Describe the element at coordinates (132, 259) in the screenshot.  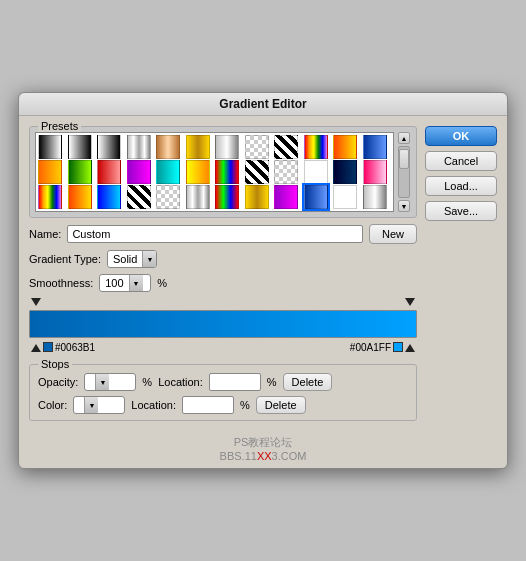
I see `gradient-type-select: Solid ▼` at that location.